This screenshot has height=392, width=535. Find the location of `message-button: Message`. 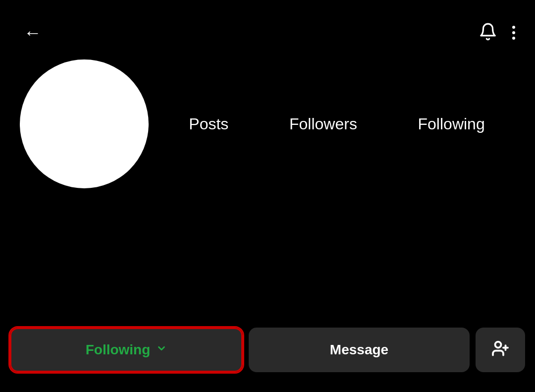

message-button: Message is located at coordinates (359, 350).